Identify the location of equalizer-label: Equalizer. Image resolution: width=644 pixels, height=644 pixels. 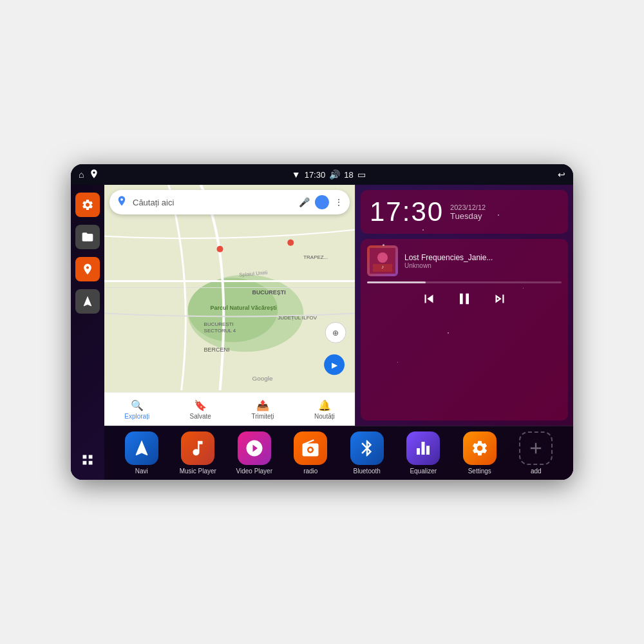
(423, 471).